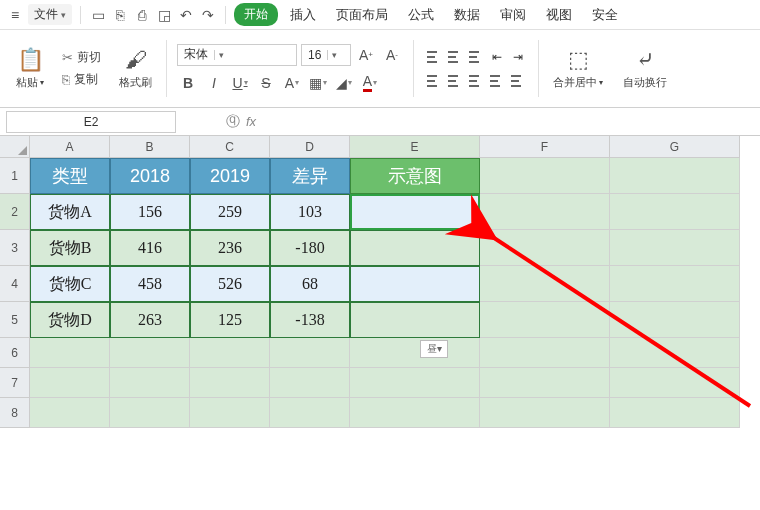  Describe the element at coordinates (310, 383) in the screenshot. I see `cell-d7` at that location.